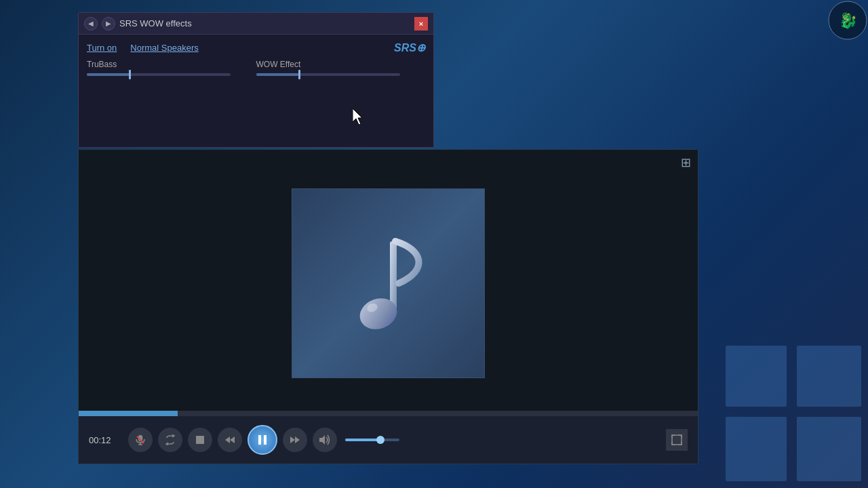  I want to click on srs-titlebar: ◀ ▶ SRS WOW effects ×, so click(256, 24).